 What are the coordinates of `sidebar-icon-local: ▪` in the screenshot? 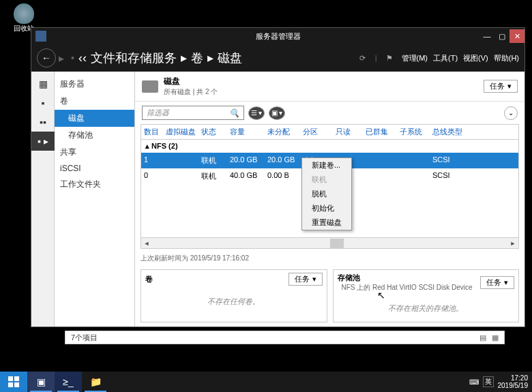 It's located at (43, 103).